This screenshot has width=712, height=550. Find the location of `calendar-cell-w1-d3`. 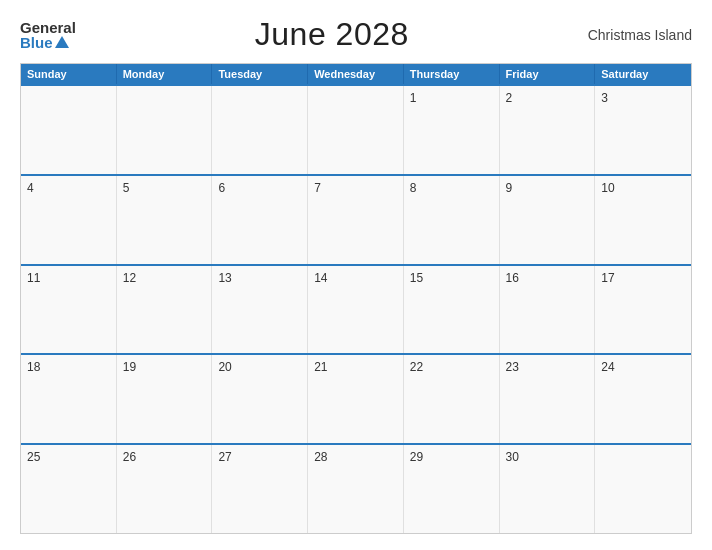

calendar-cell-w1-d3 is located at coordinates (260, 130).